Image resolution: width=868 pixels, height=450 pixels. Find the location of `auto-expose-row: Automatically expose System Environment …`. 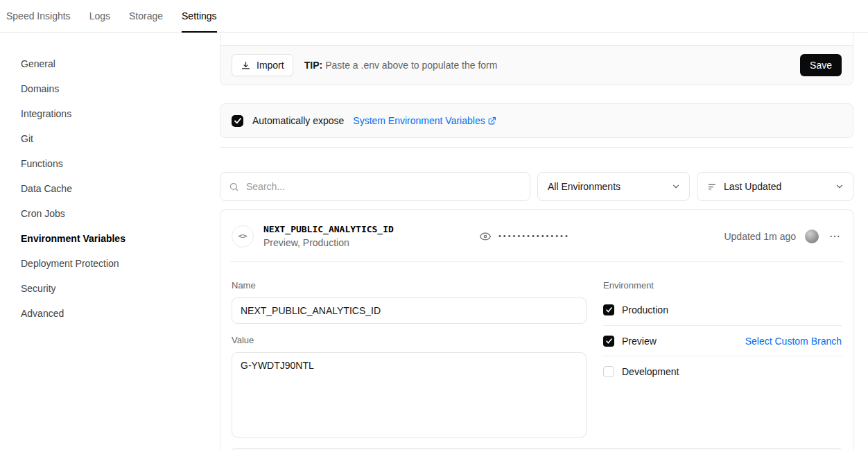

auto-expose-row: Automatically expose System Environment … is located at coordinates (537, 121).